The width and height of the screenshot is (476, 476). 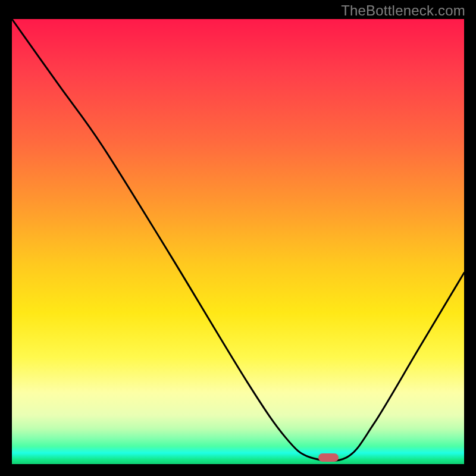 What do you see at coordinates (328, 458) in the screenshot?
I see `minimum-marker-pill` at bounding box center [328, 458].